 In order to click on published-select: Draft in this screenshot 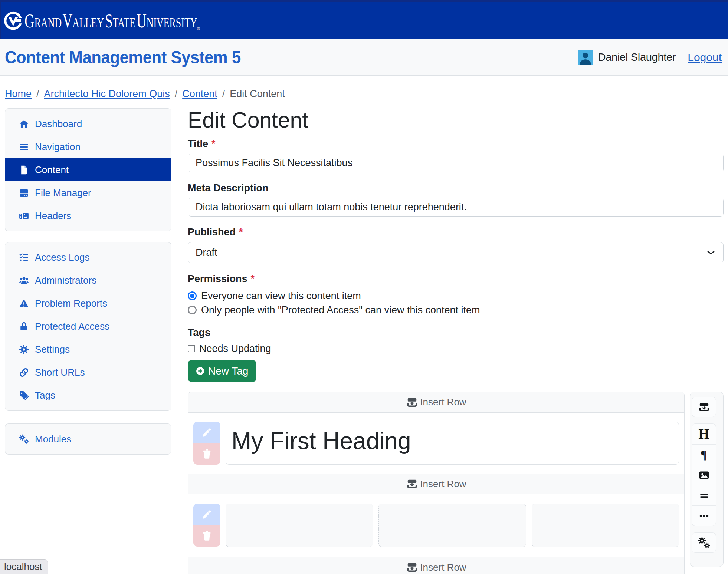, I will do `click(456, 253)`.